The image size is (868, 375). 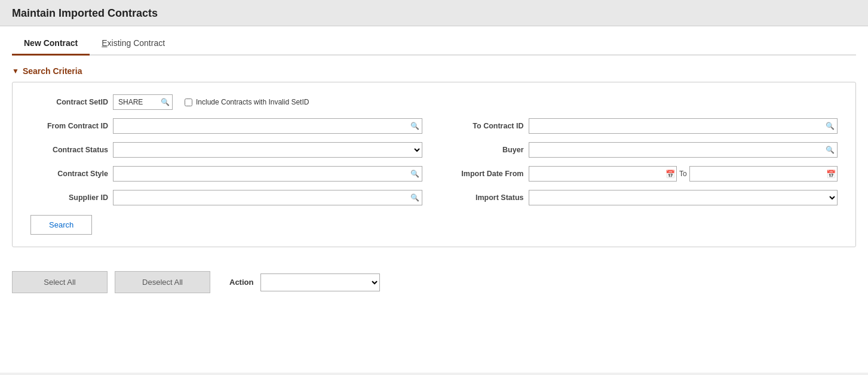 What do you see at coordinates (485, 198) in the screenshot?
I see `import-status-label: Import Status` at bounding box center [485, 198].